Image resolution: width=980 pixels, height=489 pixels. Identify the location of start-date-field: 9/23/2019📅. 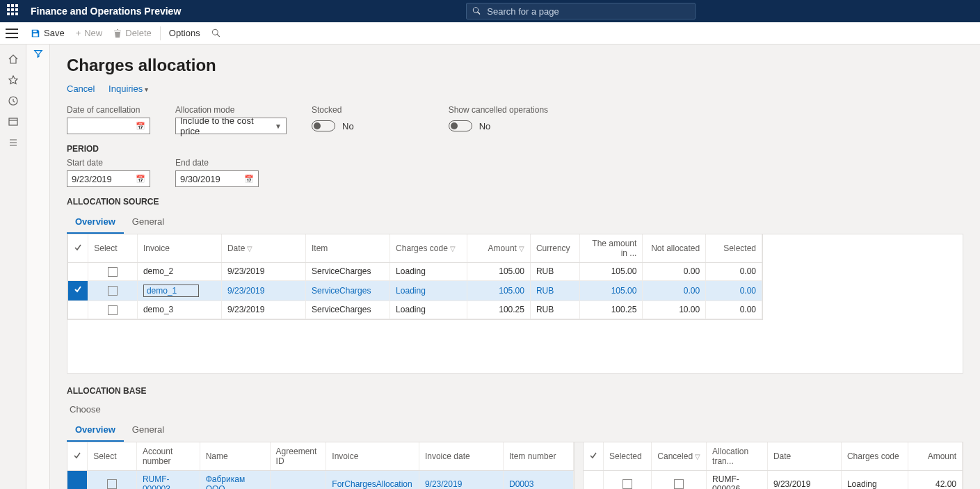
(109, 179).